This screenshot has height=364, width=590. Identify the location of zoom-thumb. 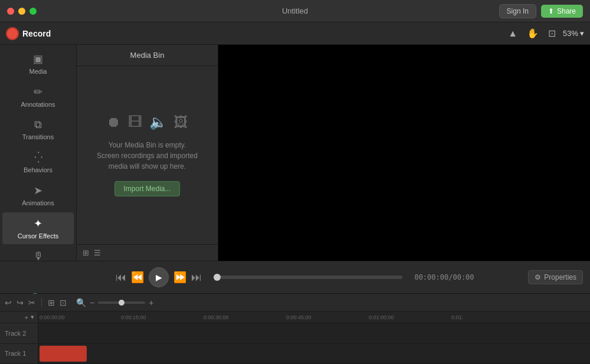
(122, 303).